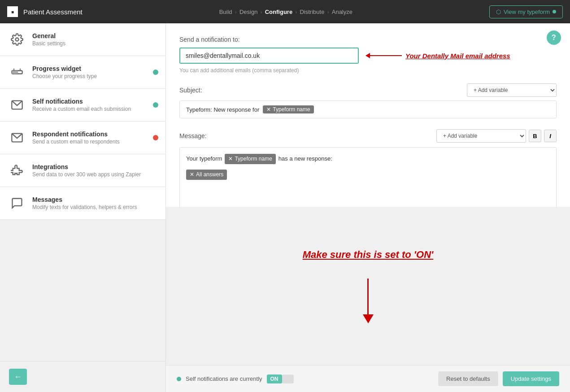 This screenshot has width=570, height=392. Describe the element at coordinates (368, 109) in the screenshot. I see `subject-box: Typeform: New response for ✕ Typeform na…` at that location.